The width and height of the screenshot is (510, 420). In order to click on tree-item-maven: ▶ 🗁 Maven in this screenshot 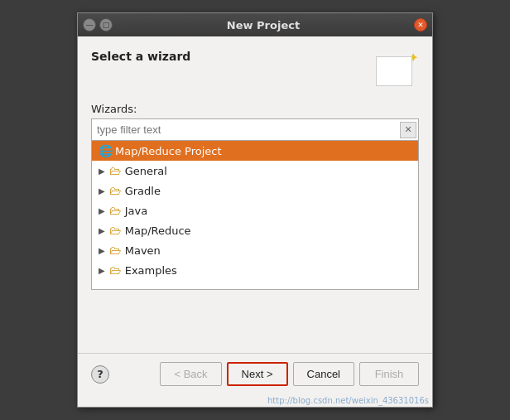, I will do `click(255, 250)`.